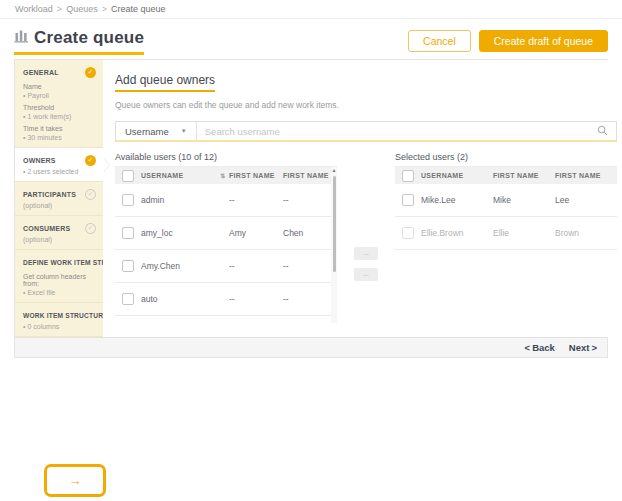 The height and width of the screenshot is (501, 622). Describe the element at coordinates (366, 132) in the screenshot. I see `user-search-bar: Username ▼` at that location.